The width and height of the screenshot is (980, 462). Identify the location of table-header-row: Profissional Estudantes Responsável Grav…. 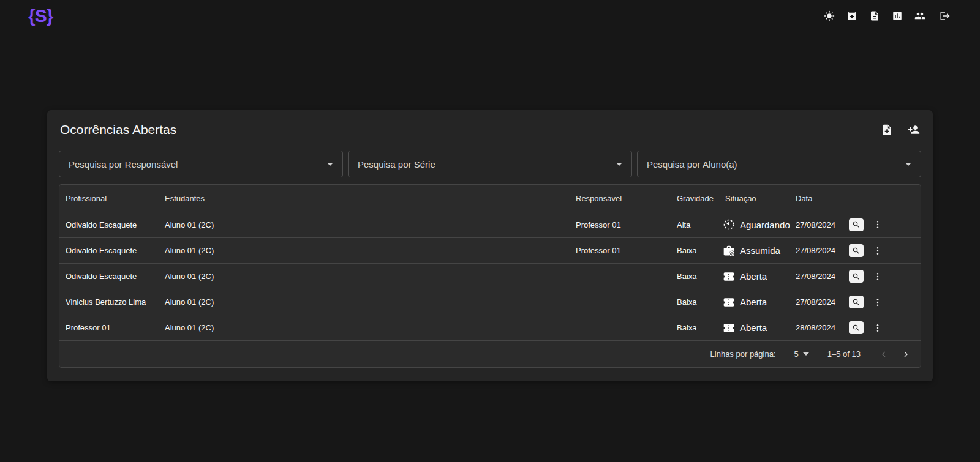
(490, 198).